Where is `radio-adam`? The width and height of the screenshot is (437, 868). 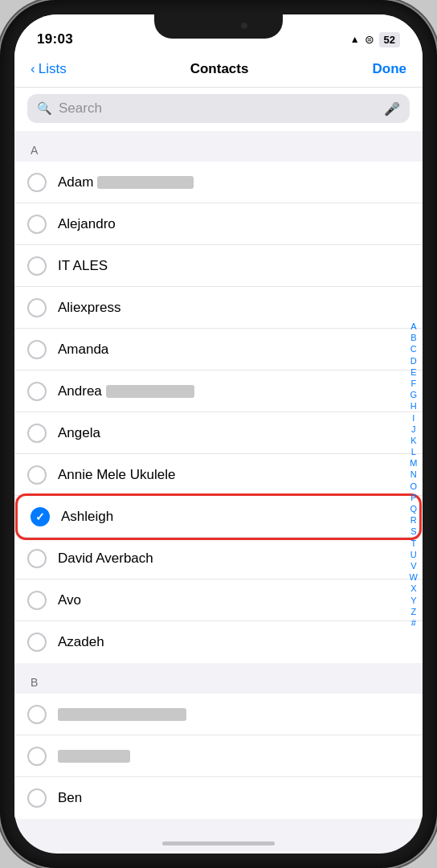
radio-adam is located at coordinates (37, 182).